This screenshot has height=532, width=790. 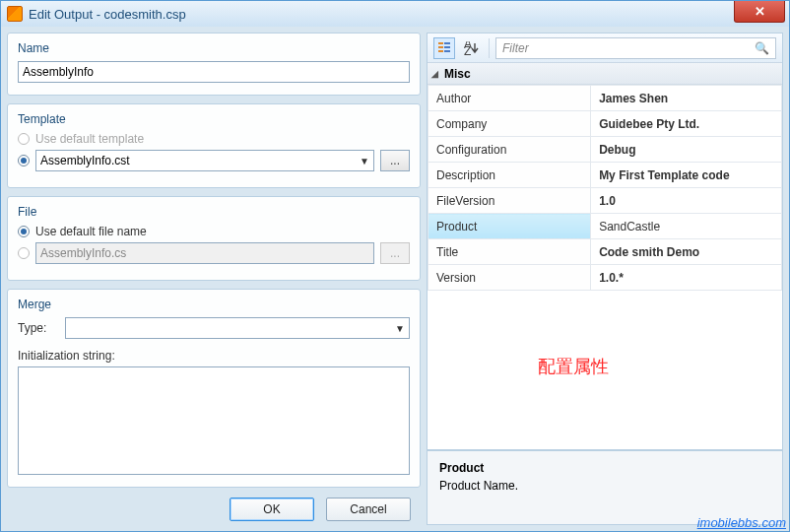 I want to click on property-value: My First Template code, so click(x=687, y=175).